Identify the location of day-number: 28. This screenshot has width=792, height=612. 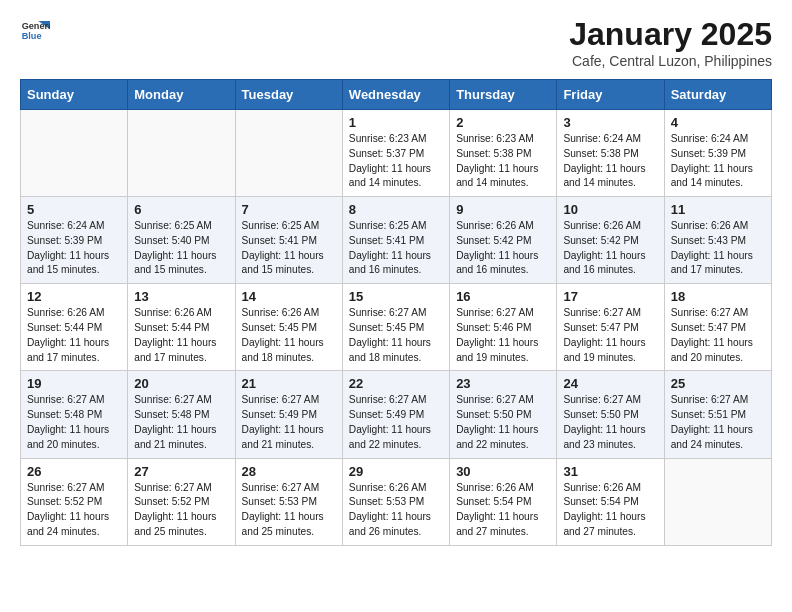
(289, 472).